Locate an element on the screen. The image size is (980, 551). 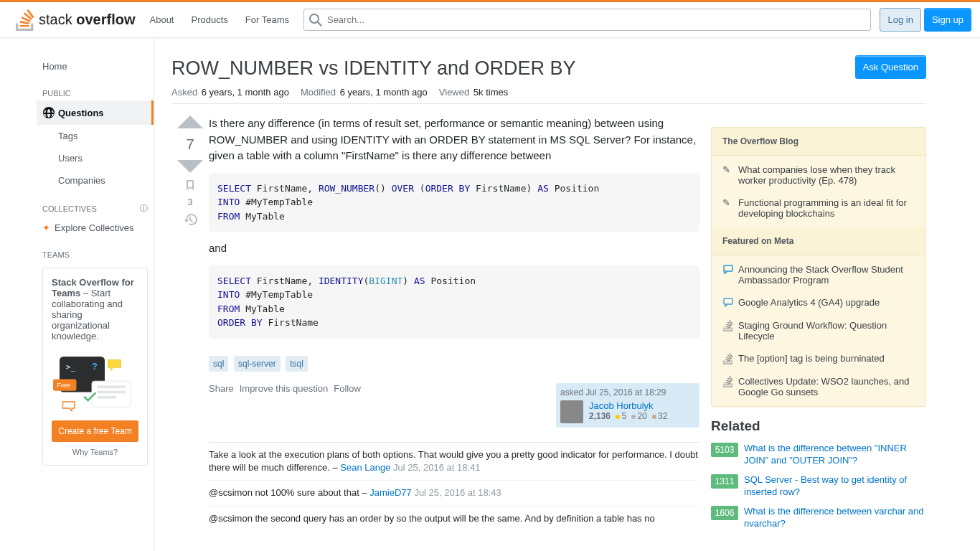
question-title: ROW_NUMBER vs IDENTITY and ORDER BY is located at coordinates (374, 68).